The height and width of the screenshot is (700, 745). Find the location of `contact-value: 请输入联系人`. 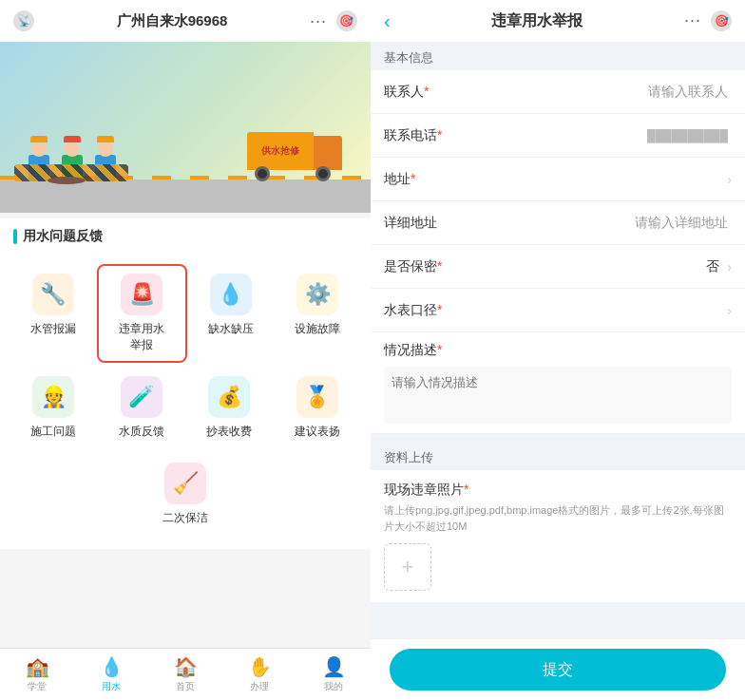

contact-value: 请输入联系人 is located at coordinates (591, 92).